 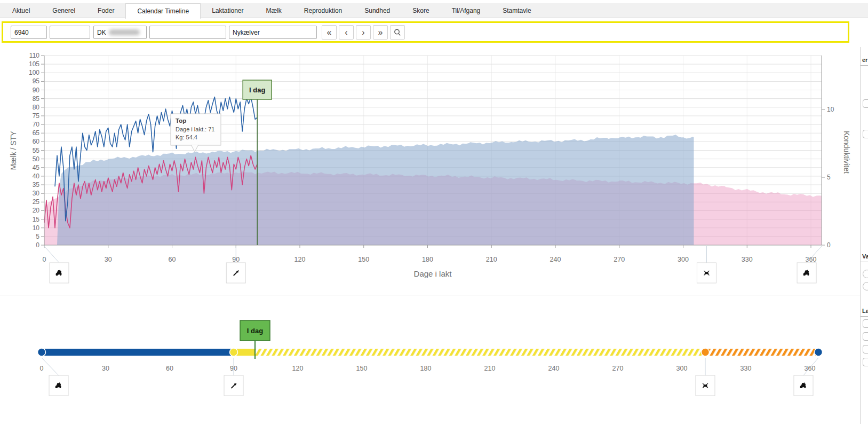 I want to click on redacted-text, so click(x=124, y=32).